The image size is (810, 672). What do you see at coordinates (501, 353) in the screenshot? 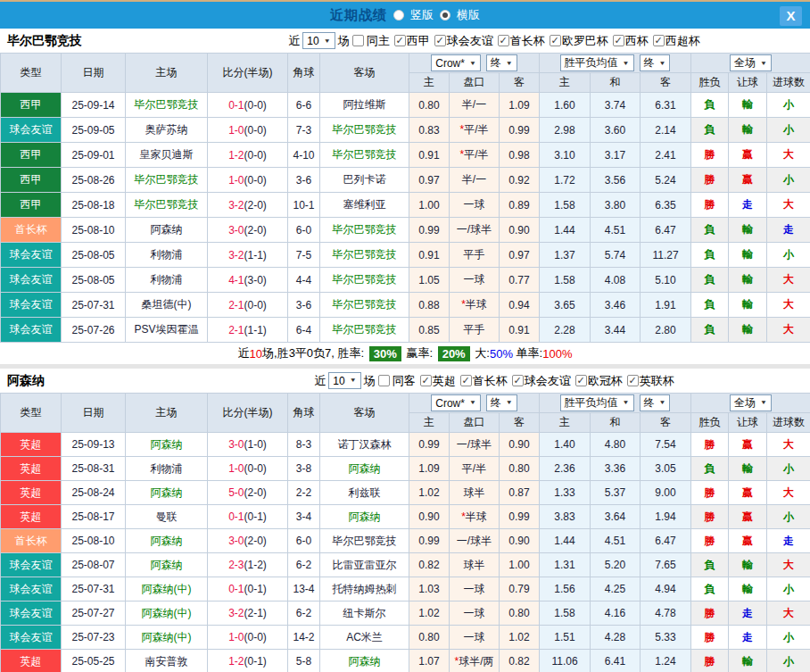
I see `summary-text: 50%` at bounding box center [501, 353].